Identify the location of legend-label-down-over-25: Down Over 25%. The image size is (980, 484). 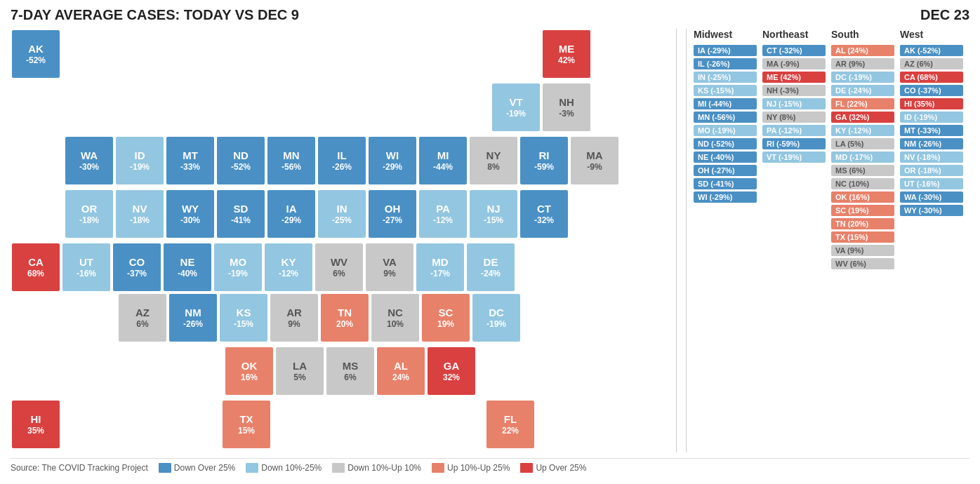
(205, 468).